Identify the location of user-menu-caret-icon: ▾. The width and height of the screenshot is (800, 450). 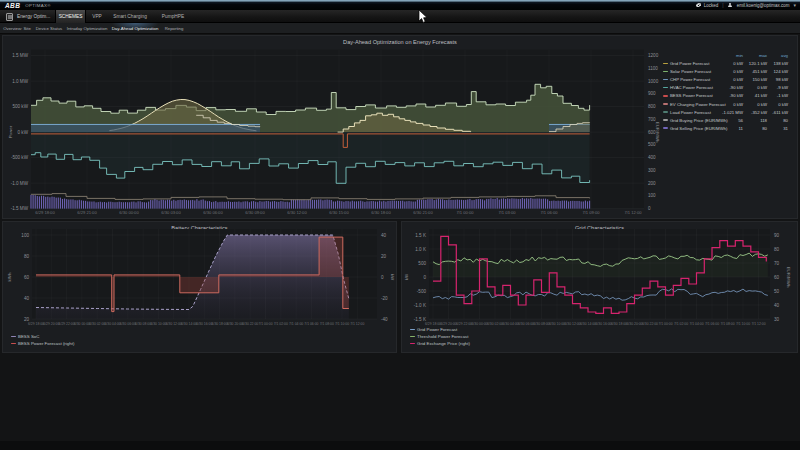
(794, 5).